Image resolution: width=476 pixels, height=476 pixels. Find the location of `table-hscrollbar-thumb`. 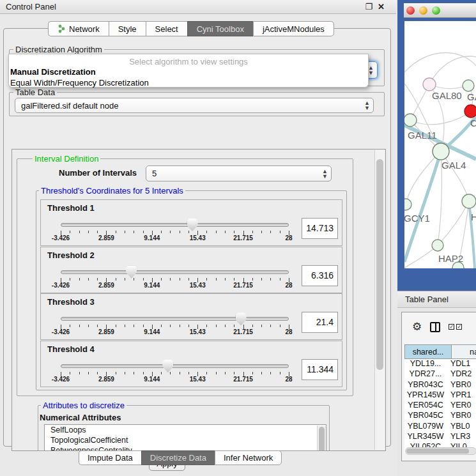

table-hscrollbar-thumb is located at coordinates (438, 451).